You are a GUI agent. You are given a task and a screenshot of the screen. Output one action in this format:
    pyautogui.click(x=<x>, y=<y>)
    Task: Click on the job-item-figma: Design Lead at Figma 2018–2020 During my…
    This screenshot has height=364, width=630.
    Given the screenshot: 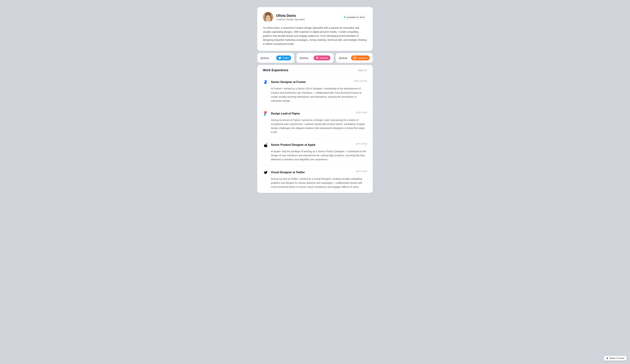 What is the action you would take?
    pyautogui.click(x=315, y=122)
    